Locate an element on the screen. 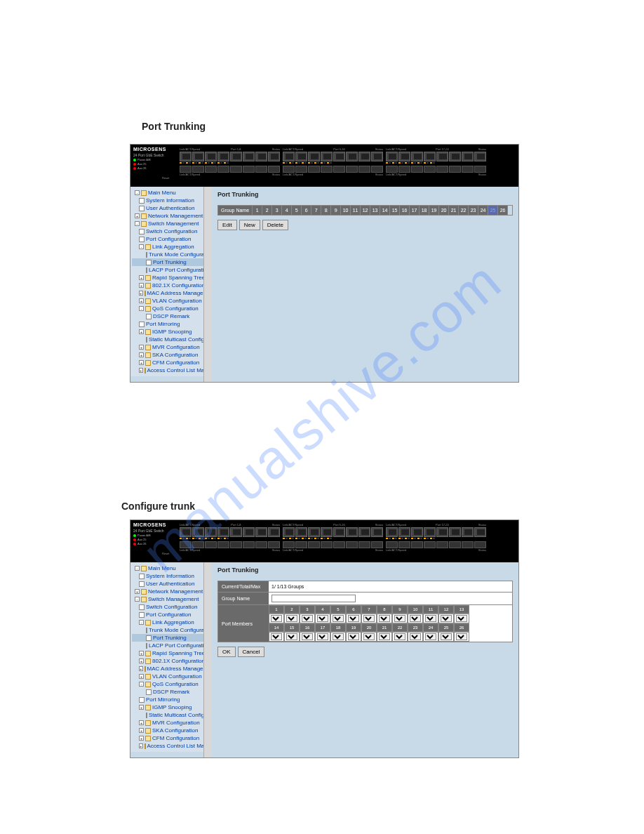  group-cell: 20 is located at coordinates (444, 211).